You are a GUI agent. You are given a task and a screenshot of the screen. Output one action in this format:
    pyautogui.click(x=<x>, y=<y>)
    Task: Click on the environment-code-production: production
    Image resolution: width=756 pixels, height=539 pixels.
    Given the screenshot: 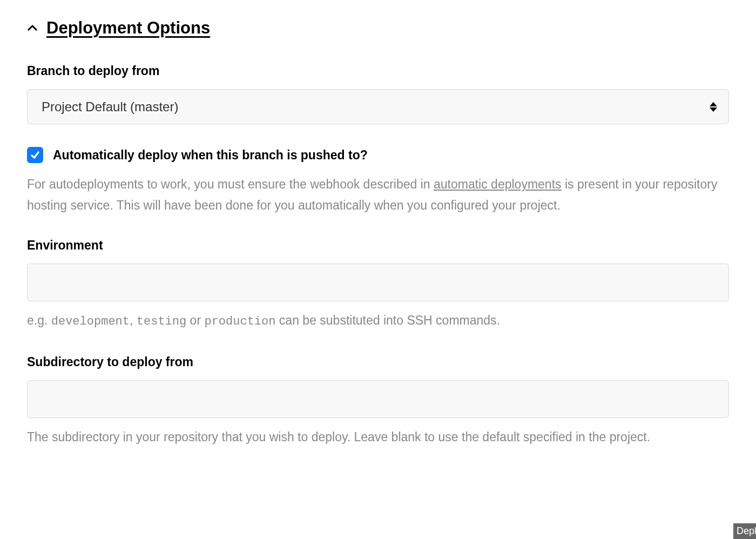 What is the action you would take?
    pyautogui.click(x=240, y=322)
    